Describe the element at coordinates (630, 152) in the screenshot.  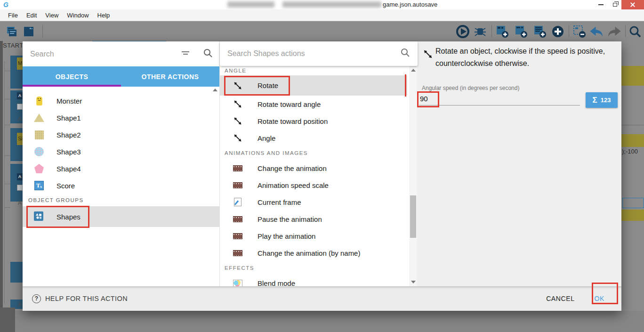
I see `event-action-text-fragment: );-100` at that location.